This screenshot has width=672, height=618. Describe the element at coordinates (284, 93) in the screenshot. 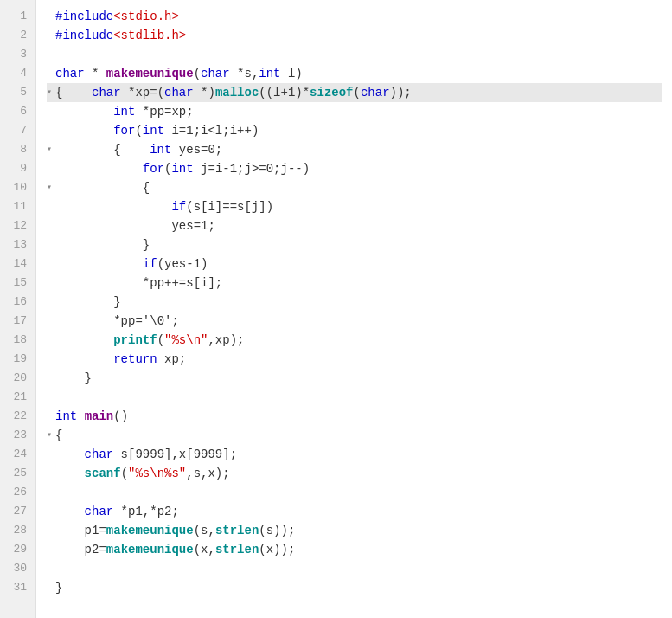

I see `code-token: ((l+1)*` at that location.